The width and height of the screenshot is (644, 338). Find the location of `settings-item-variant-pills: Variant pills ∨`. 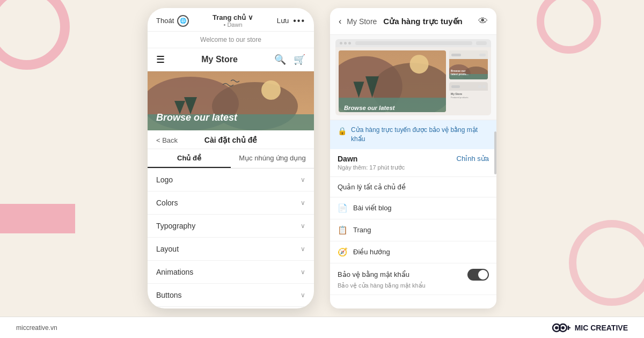

settings-item-variant-pills: Variant pills ∨ is located at coordinates (231, 308).